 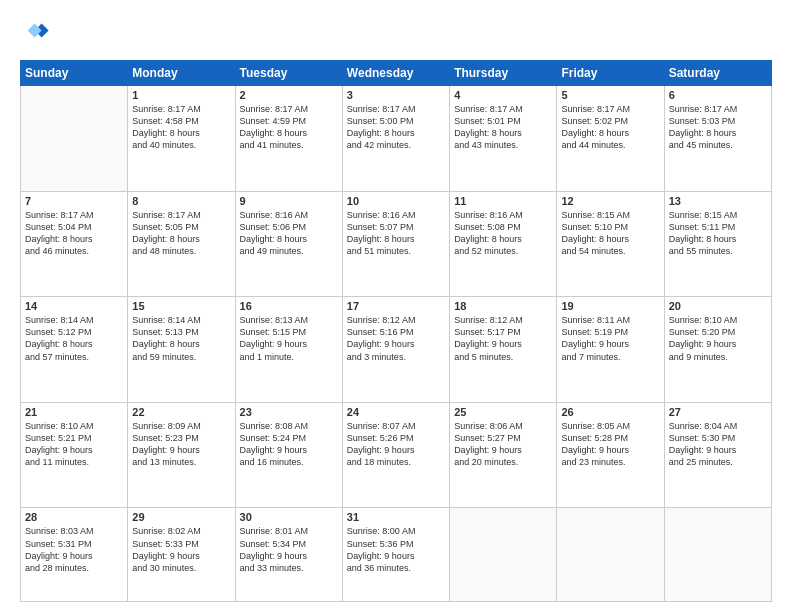 I want to click on day-info: Sunrise: 8:02 AM Sunset: 5:33 PM Dayligh…, so click(x=181, y=550).